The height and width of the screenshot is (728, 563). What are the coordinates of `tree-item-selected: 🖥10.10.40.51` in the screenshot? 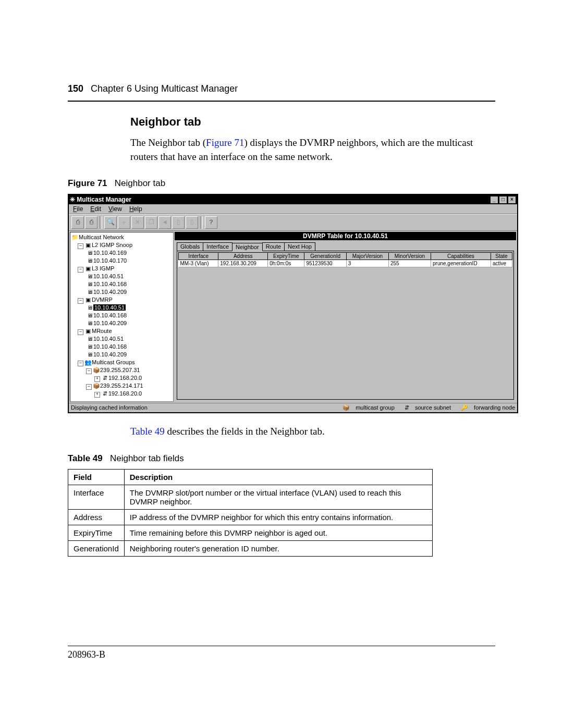 It's located at (122, 307).